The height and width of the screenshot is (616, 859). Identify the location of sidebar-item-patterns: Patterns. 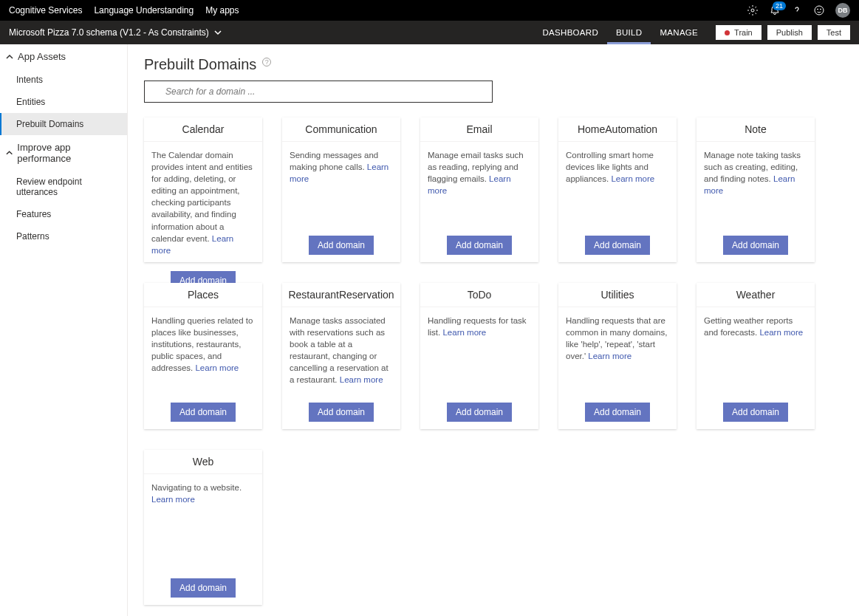
(64, 236).